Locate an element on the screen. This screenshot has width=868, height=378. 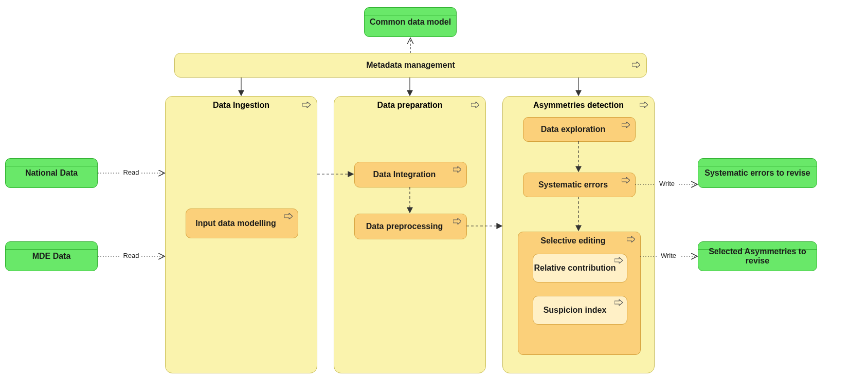
panel-data-preparation: Data preparation Data Integration Data p… is located at coordinates (410, 235).